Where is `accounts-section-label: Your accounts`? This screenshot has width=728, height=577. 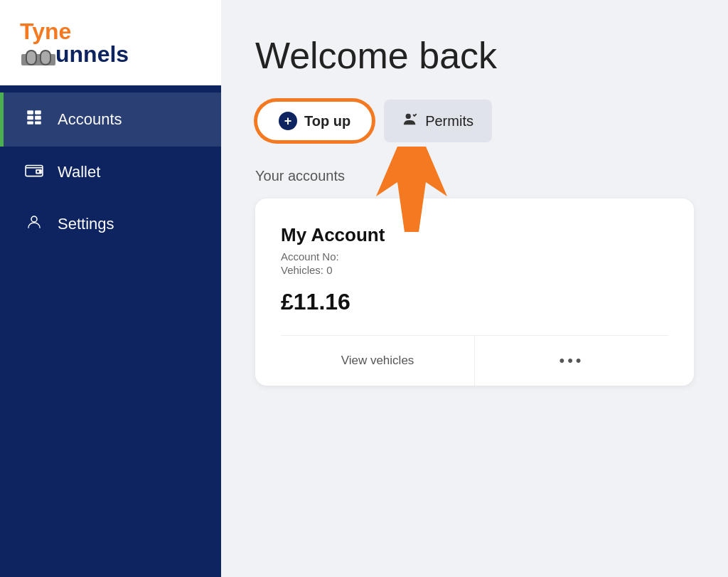
accounts-section-label: Your accounts is located at coordinates (475, 176).